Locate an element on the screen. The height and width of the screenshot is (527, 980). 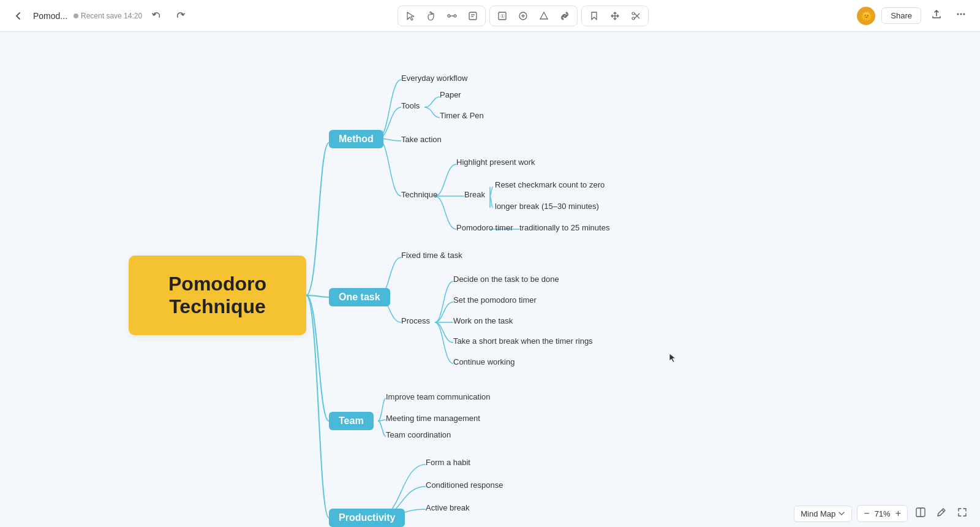
pen-button is located at coordinates (941, 514).